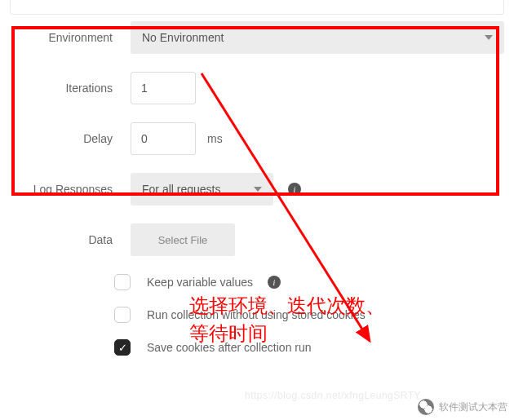 The width and height of the screenshot is (514, 420). What do you see at coordinates (122, 282) in the screenshot?
I see `keep-vars-checkbox` at bounding box center [122, 282].